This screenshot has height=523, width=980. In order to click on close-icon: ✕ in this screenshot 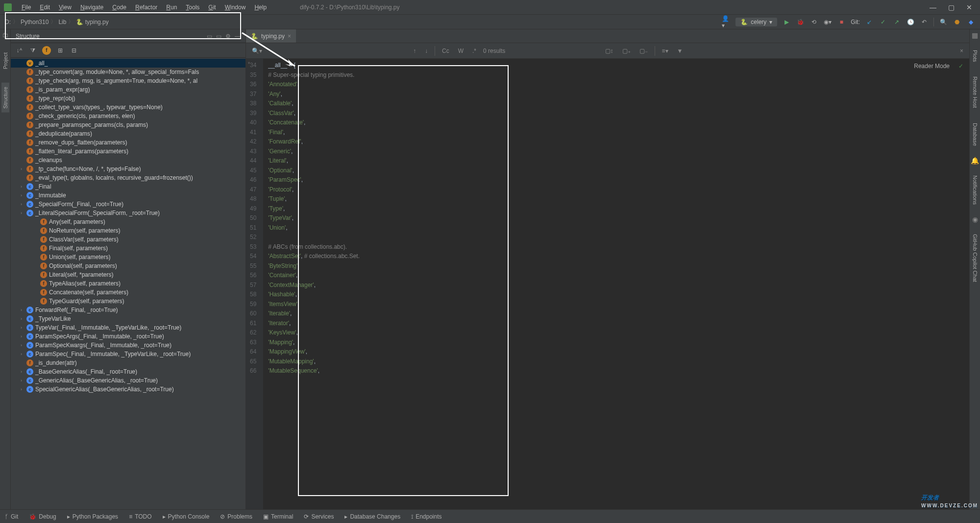, I will do `click(969, 7)`.